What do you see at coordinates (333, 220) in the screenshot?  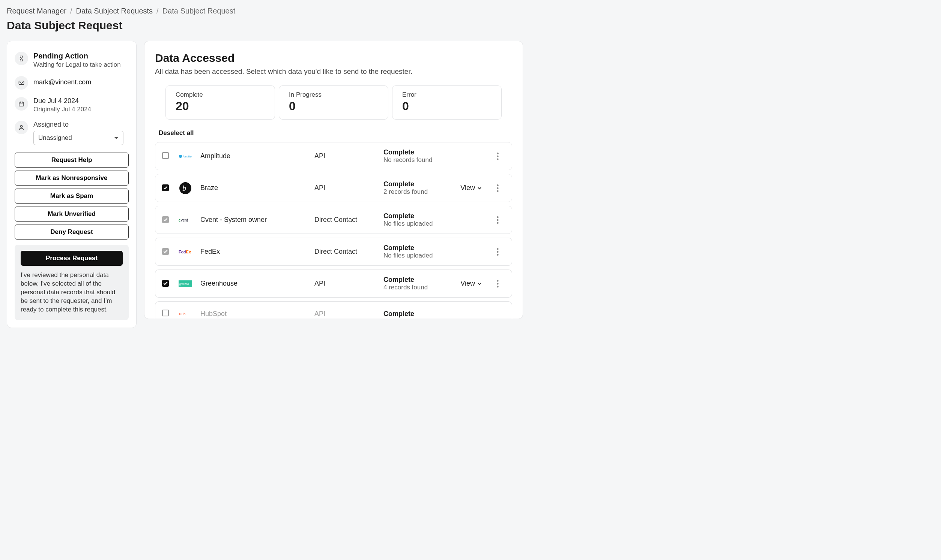 I see `table-row: cvent Cvent - System owner Direct Contac…` at bounding box center [333, 220].